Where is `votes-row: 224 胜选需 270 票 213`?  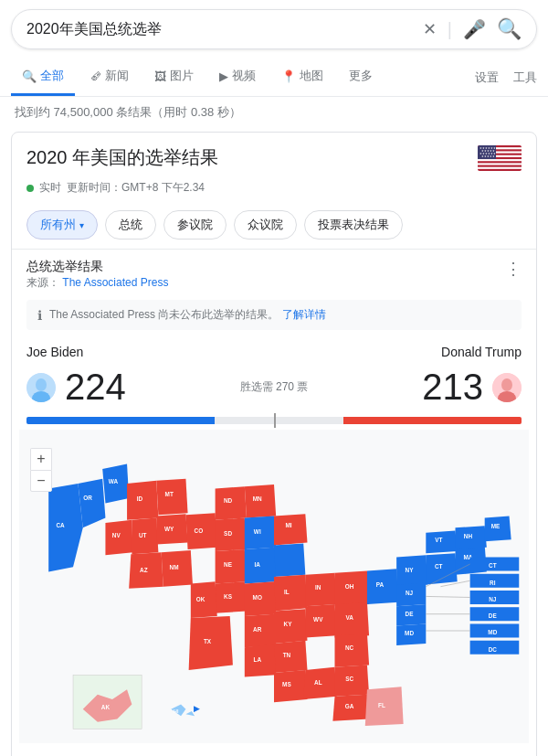 votes-row: 224 胜选需 270 票 213 is located at coordinates (274, 389).